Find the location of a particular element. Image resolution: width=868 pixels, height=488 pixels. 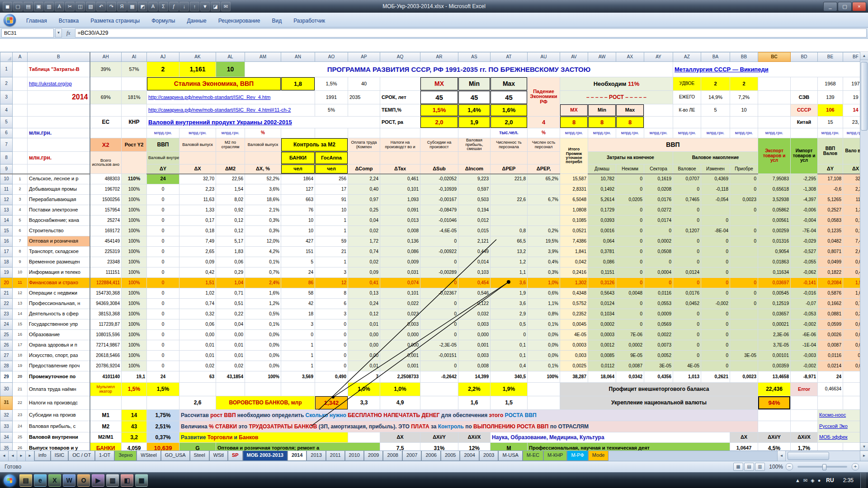

cell-AT10: 221,8 is located at coordinates (509, 179).